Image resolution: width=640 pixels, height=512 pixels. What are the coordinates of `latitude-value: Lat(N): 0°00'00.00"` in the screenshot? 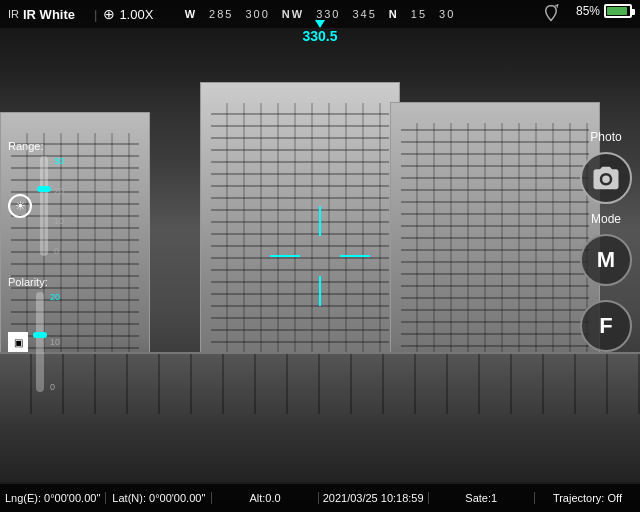 It's located at (158, 498).